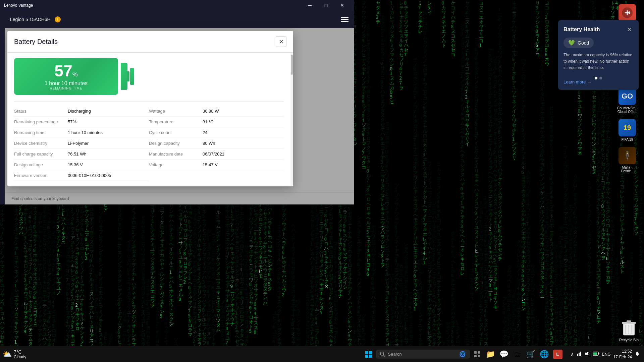 Image resolution: width=644 pixels, height=362 pixels. What do you see at coordinates (82, 176) in the screenshot?
I see `info-row-firmware: Firmware version 0006-010F-0100-0005` at bounding box center [82, 176].